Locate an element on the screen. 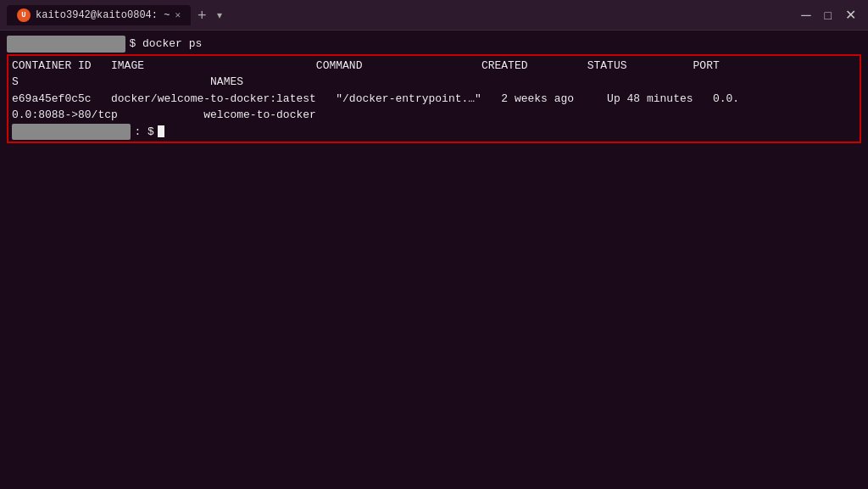 The width and height of the screenshot is (868, 489). active-tab: U kaito3942@kaito0804: ~ ✕ is located at coordinates (98, 15).